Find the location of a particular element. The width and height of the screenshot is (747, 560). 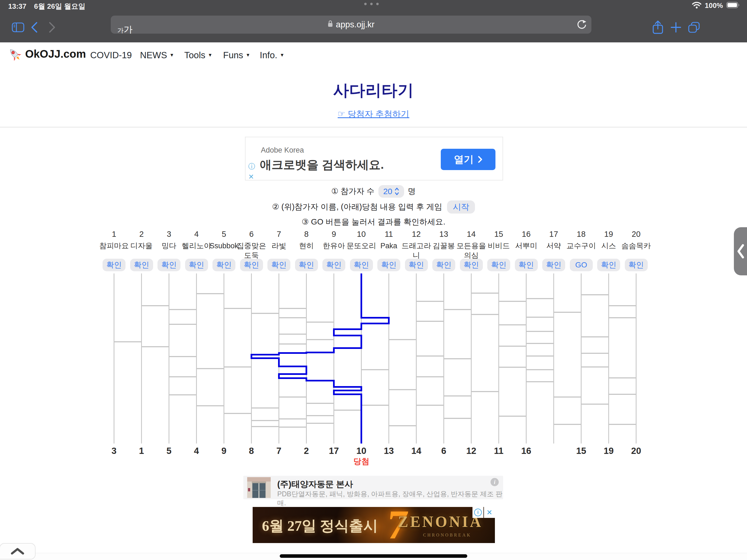

instruction-line-2: ② (위)참가자 이름, (아래)당첨 내용 입력 후 게임 시작 is located at coordinates (374, 207).